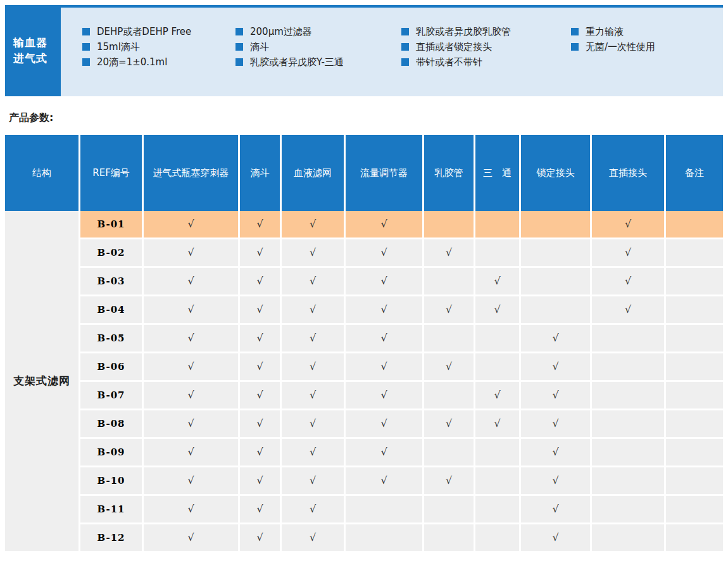 Image resolution: width=728 pixels, height=570 pixels. What do you see at coordinates (366, 118) in the screenshot?
I see `section-title: 产品参数:` at bounding box center [366, 118].